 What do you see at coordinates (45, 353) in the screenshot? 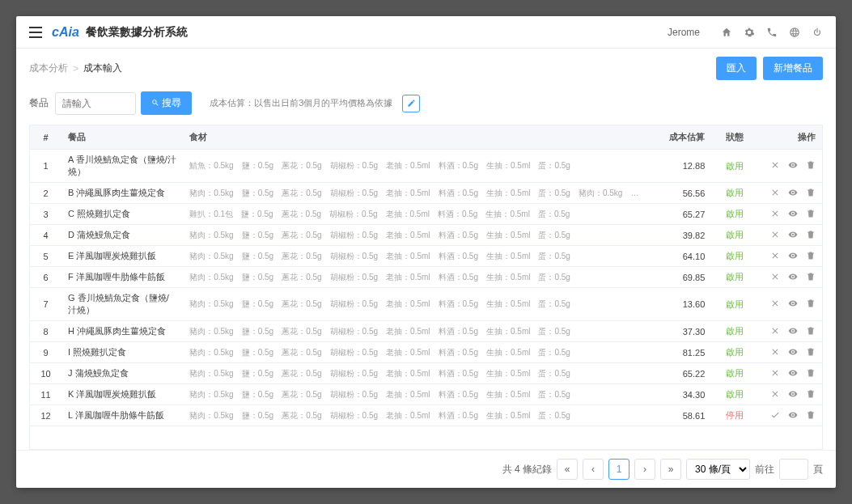
I see `row-num: 9` at bounding box center [45, 353].